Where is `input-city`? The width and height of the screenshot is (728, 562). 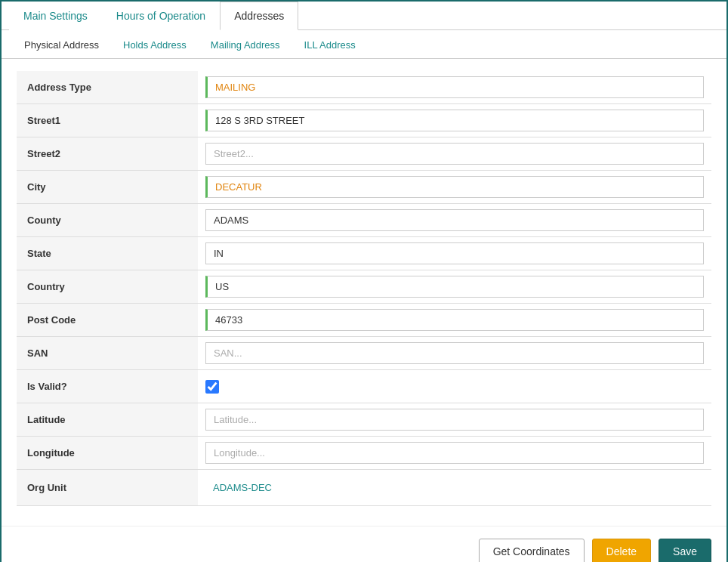 input-city is located at coordinates (455, 187).